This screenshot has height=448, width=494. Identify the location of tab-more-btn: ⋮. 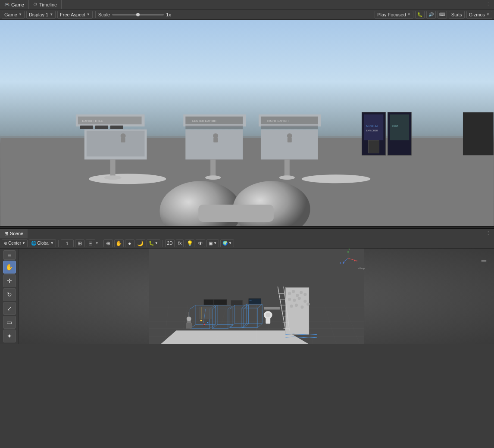
(488, 4).